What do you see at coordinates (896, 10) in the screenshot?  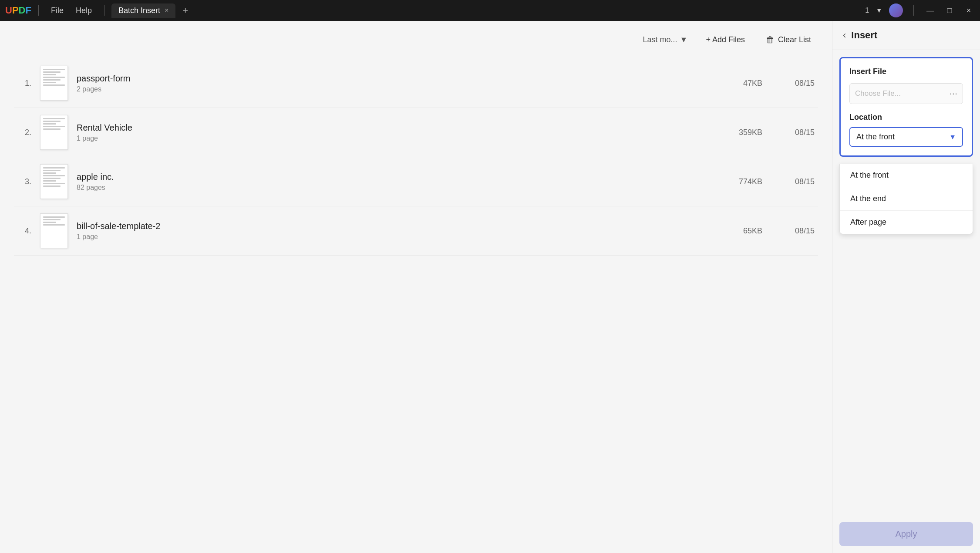 I see `avatar` at bounding box center [896, 10].